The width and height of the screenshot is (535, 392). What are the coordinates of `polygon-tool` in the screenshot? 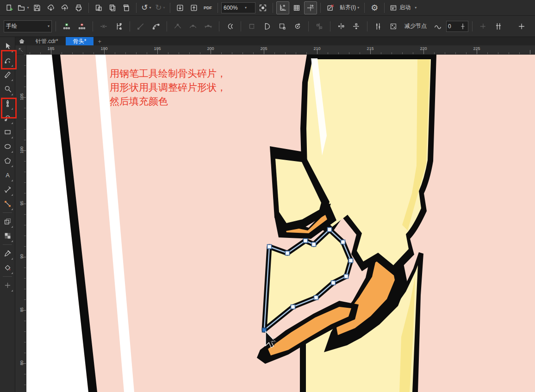 It's located at (7, 161).